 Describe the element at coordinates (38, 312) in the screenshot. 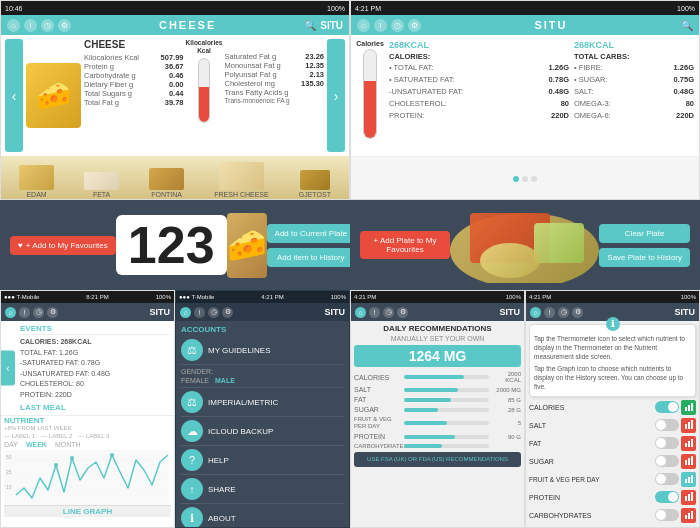

I see `clock-icon-bl: ◷` at that location.